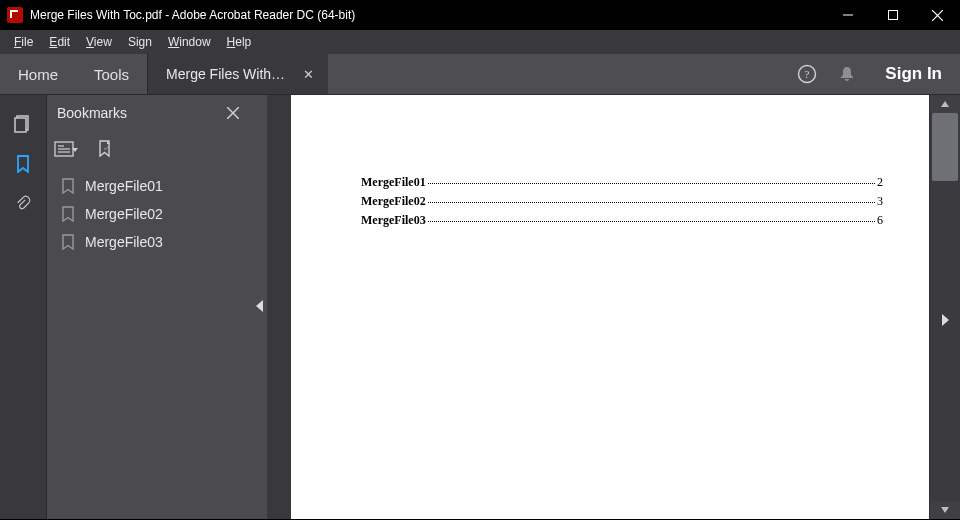 The width and height of the screenshot is (960, 520). Describe the element at coordinates (945, 104) in the screenshot. I see `chevron-up-icon` at that location.